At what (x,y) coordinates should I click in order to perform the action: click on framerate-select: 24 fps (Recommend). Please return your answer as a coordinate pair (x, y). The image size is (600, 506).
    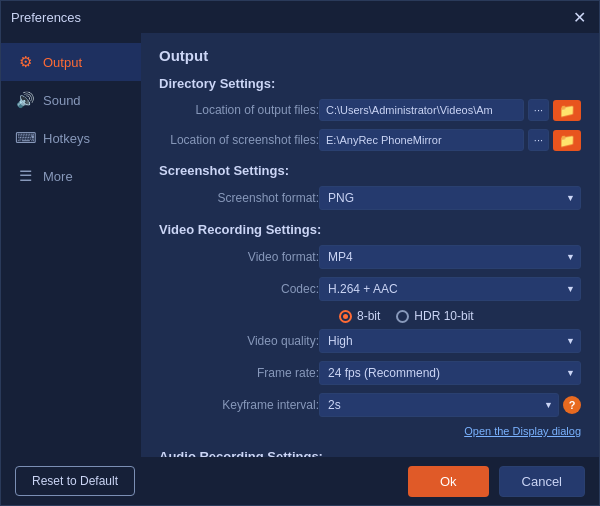
    Looking at the image, I should click on (450, 373).